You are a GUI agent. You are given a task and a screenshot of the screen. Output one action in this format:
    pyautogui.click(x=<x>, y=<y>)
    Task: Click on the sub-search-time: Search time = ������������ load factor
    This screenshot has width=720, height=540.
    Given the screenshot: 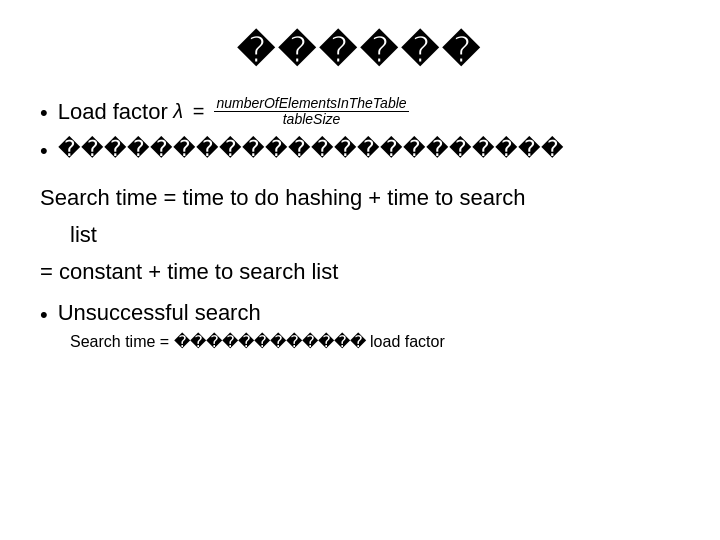 What is the action you would take?
    pyautogui.click(x=258, y=342)
    